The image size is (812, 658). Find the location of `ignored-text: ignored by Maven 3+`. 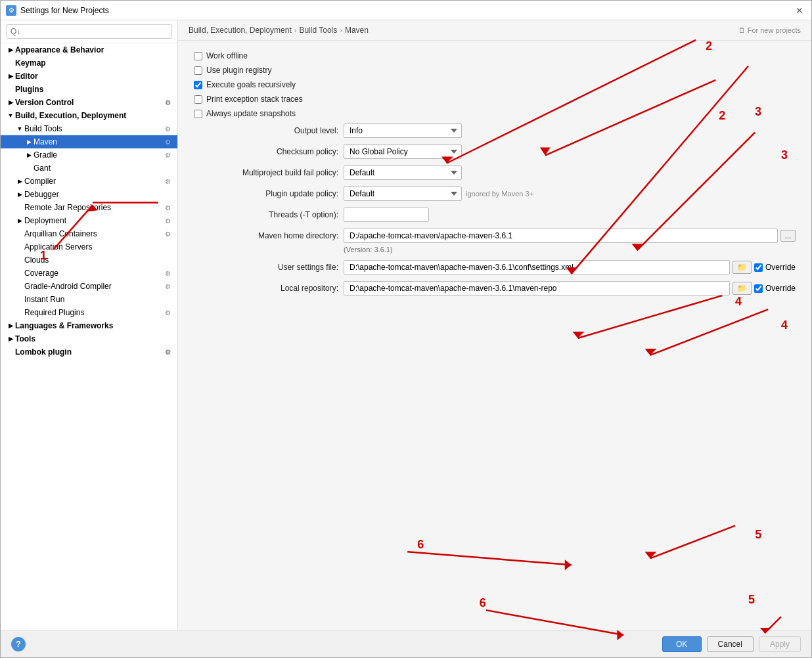

ignored-text: ignored by Maven 3+ is located at coordinates (499, 194).